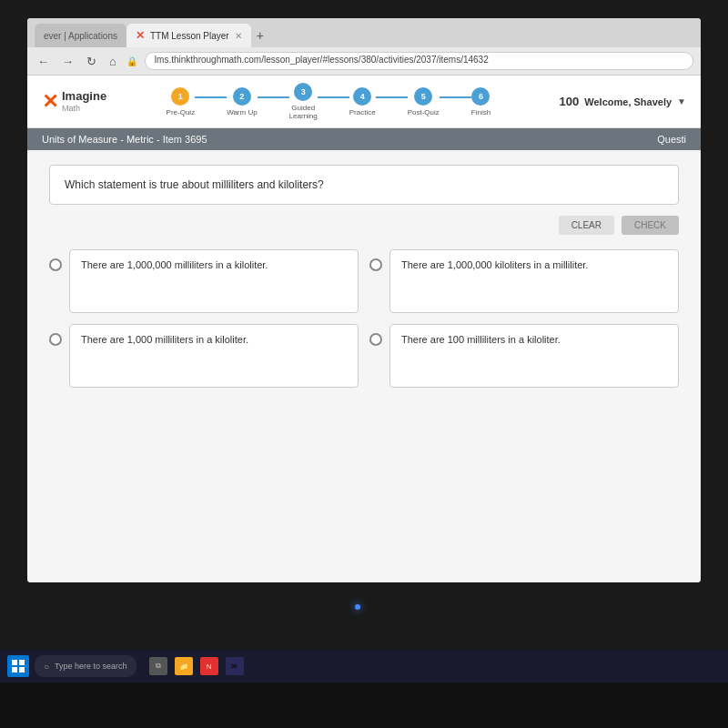  I want to click on step-label-4: Practice, so click(362, 113).